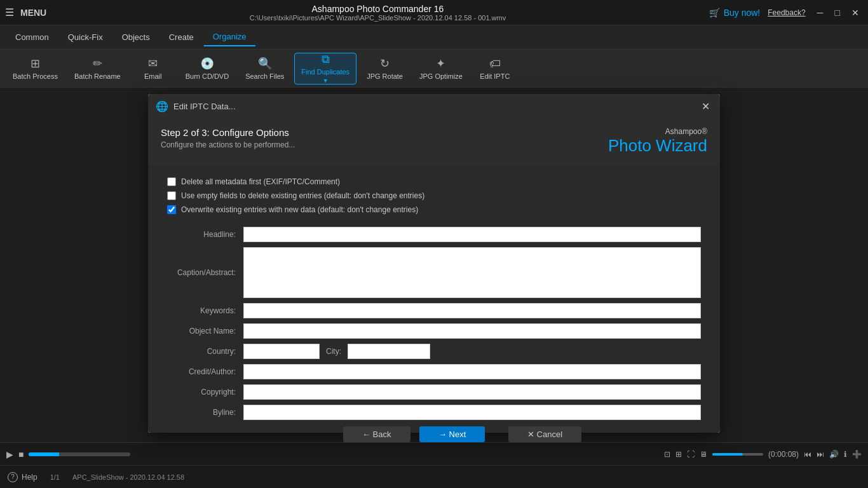 Image resolution: width=868 pixels, height=488 pixels. I want to click on overwrite-label: Overwrite existing entries with new data…, so click(300, 210).